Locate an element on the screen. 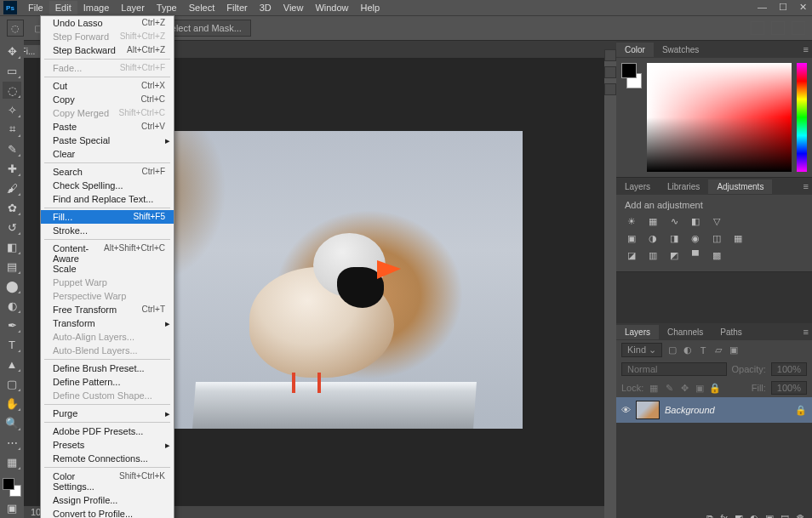 The width and height of the screenshot is (812, 518). photo-filter-icon: ◉ is located at coordinates (695, 238).